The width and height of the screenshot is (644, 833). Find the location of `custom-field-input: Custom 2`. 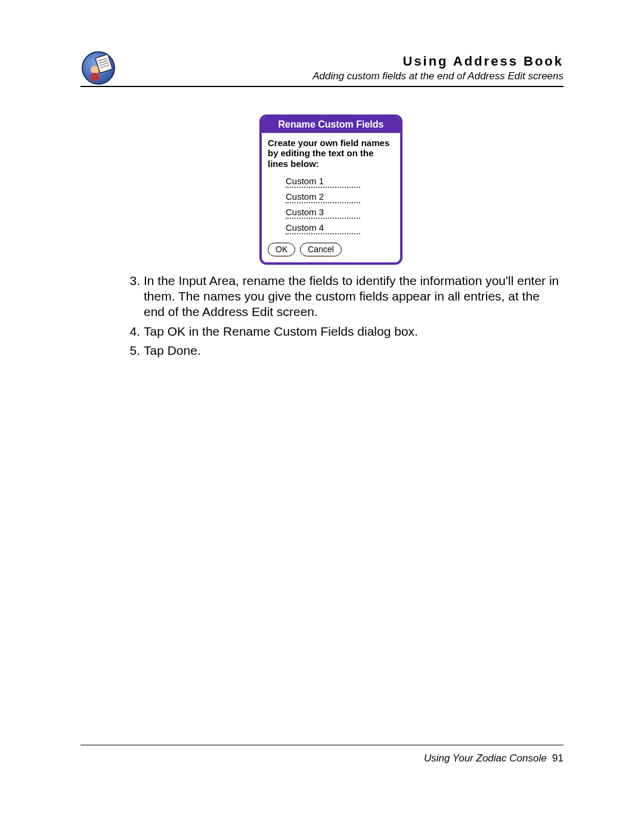

custom-field-input: Custom 2 is located at coordinates (323, 197).